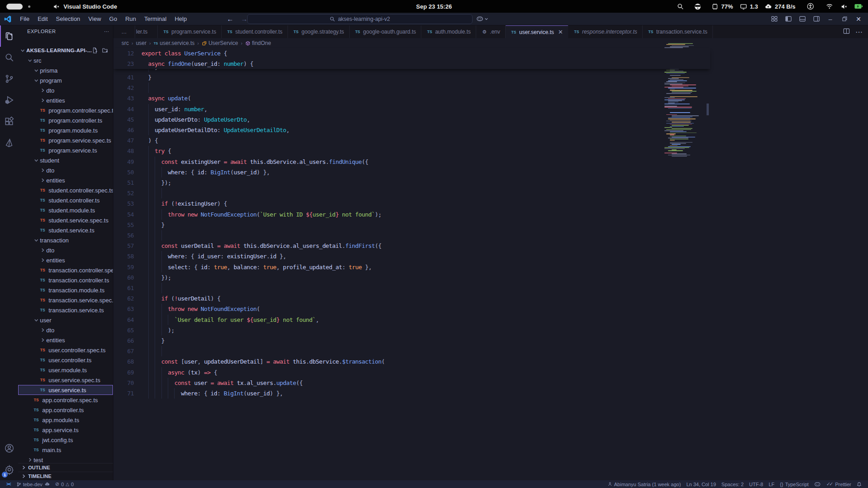 Image resolution: width=868 pixels, height=488 pixels. What do you see at coordinates (707, 109) in the screenshot?
I see `editor-scrollbar` at bounding box center [707, 109].